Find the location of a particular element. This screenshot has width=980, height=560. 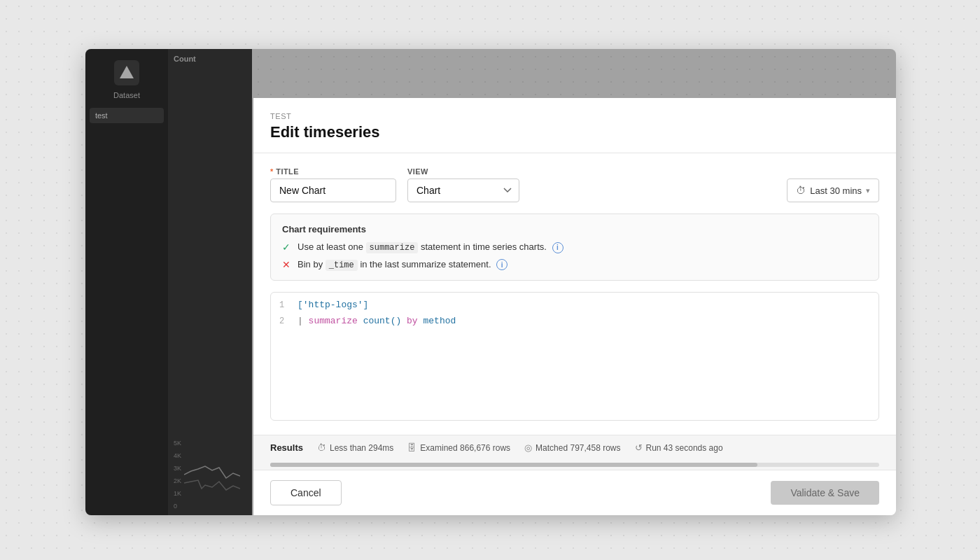

target-icon: ◎ is located at coordinates (528, 448).